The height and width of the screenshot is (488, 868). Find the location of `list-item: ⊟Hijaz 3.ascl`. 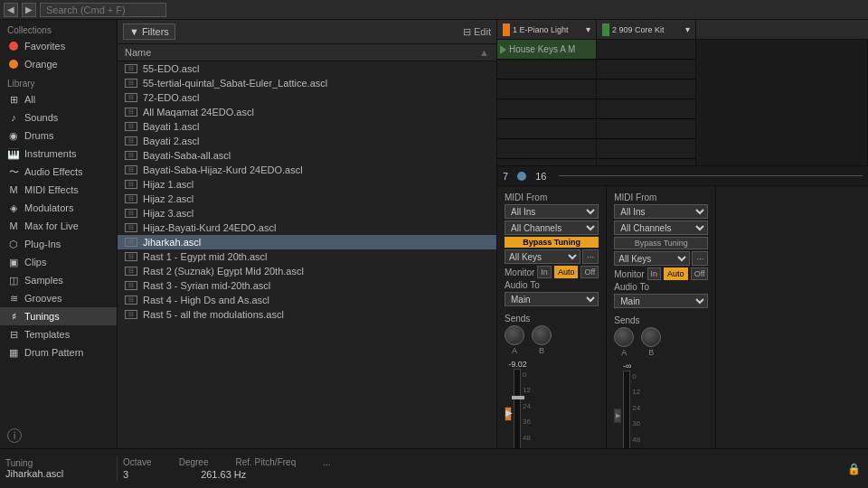

list-item: ⊟Hijaz 3.ascl is located at coordinates (307, 213).